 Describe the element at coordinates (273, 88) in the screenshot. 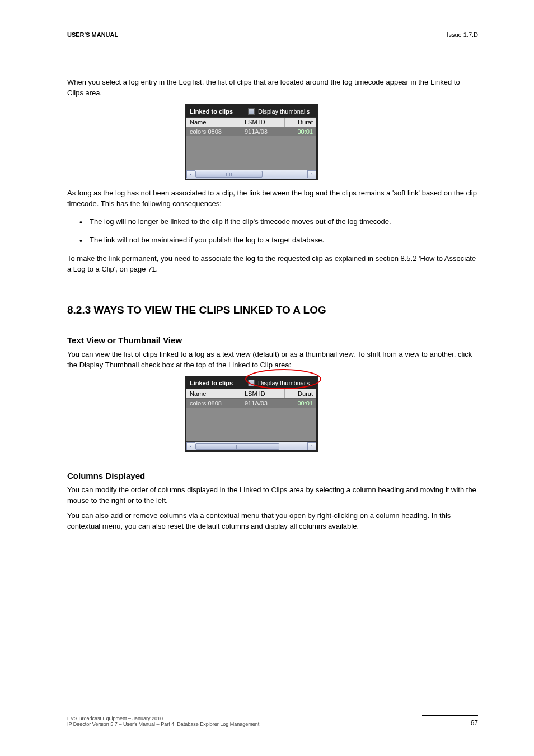

I see `intro-paragraph: When you select a log entry in the Log l…` at that location.